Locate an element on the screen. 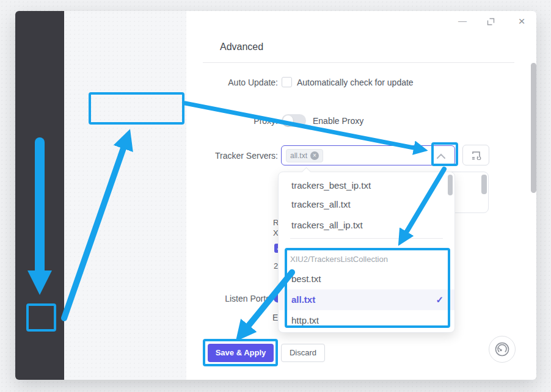  toggle-knob is located at coordinates (288, 121).